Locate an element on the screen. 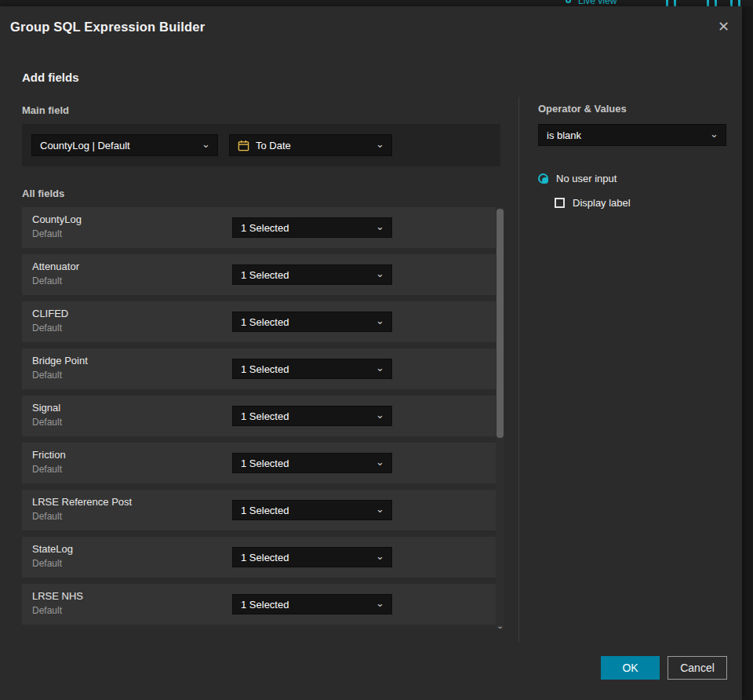 The width and height of the screenshot is (753, 700). field-row: Attenuator Default 1 Selected ⌄ is located at coordinates (261, 275).